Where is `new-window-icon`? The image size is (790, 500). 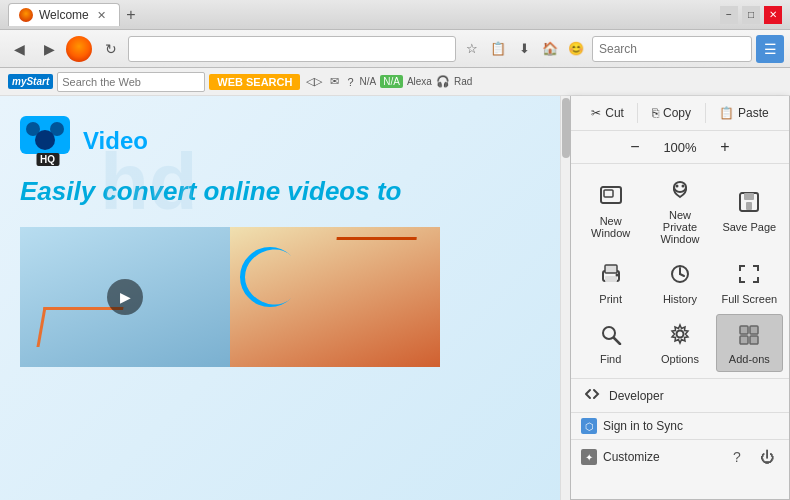
new-window-icon is located at coordinates (611, 198).